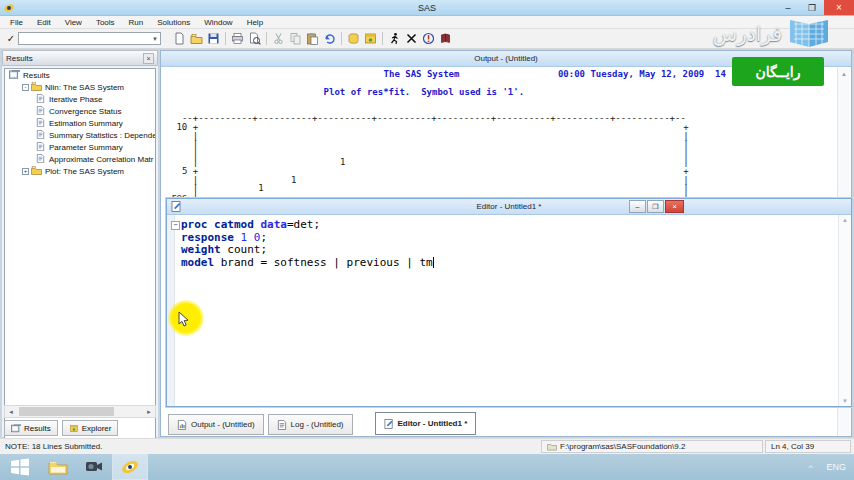 This screenshot has height=480, width=854. Describe the element at coordinates (36, 171) in the screenshot. I see `results-folder-icon` at that location.